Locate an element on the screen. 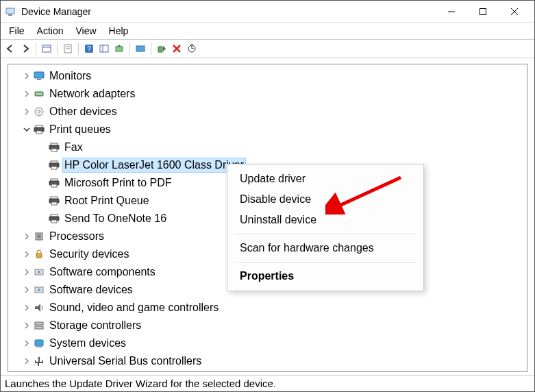  menu-action: Action is located at coordinates (51, 31).